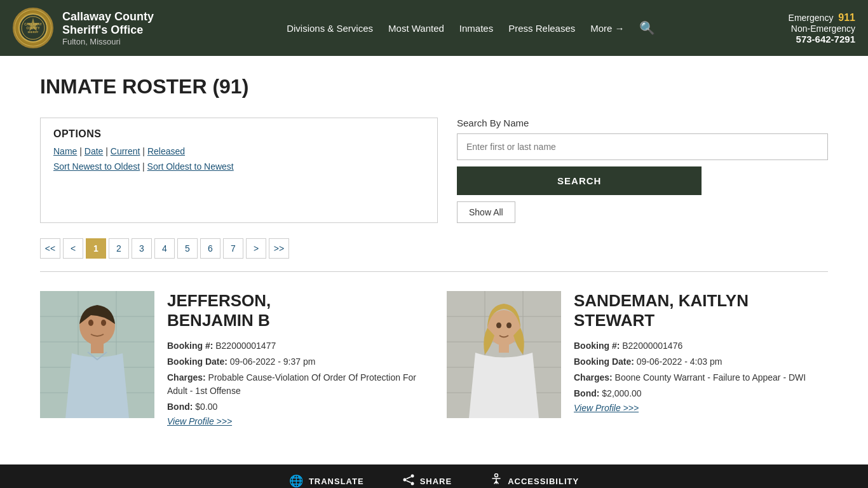 The width and height of the screenshot is (868, 488). What do you see at coordinates (471, 28) in the screenshot?
I see `main-nav: Divisions & Services Most Wanted Inmates…` at bounding box center [471, 28].